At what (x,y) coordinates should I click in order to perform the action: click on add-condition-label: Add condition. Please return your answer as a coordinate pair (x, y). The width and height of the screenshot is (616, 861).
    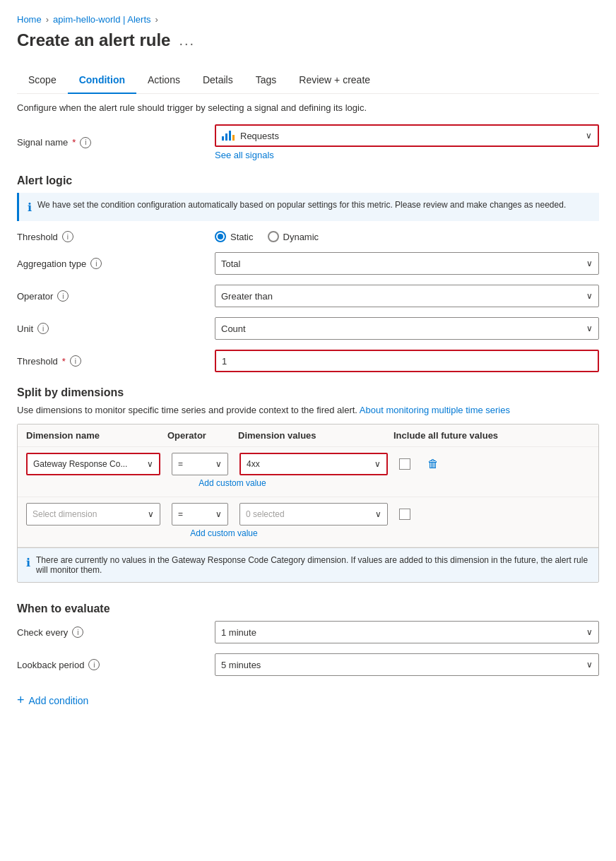
    Looking at the image, I should click on (59, 701).